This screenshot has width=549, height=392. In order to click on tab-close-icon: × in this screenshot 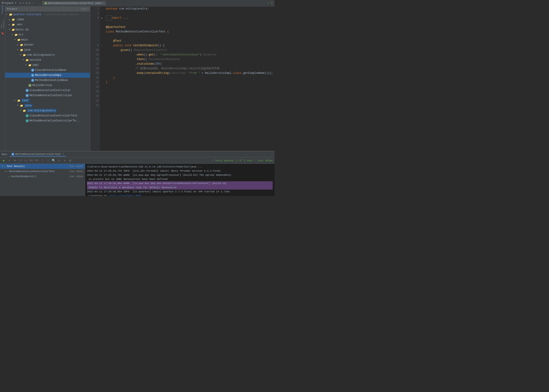, I will do `click(103, 3)`.